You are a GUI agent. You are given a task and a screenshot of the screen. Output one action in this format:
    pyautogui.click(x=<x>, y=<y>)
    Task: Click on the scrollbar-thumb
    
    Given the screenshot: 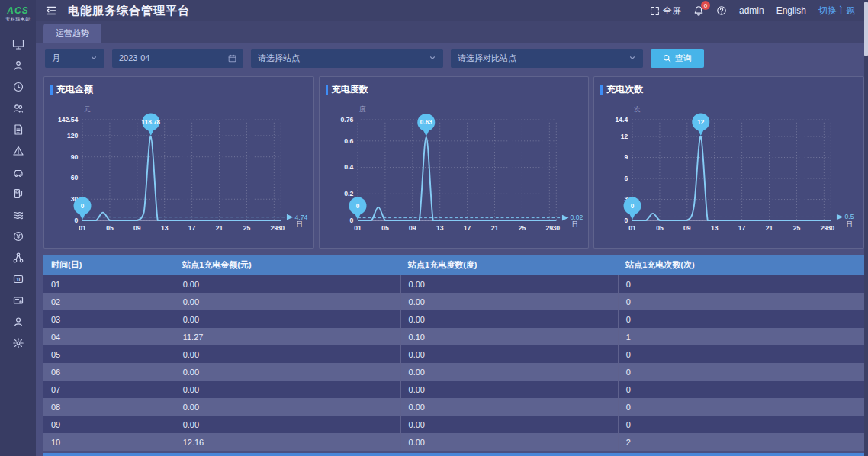 What is the action you would take?
    pyautogui.click(x=866, y=29)
    